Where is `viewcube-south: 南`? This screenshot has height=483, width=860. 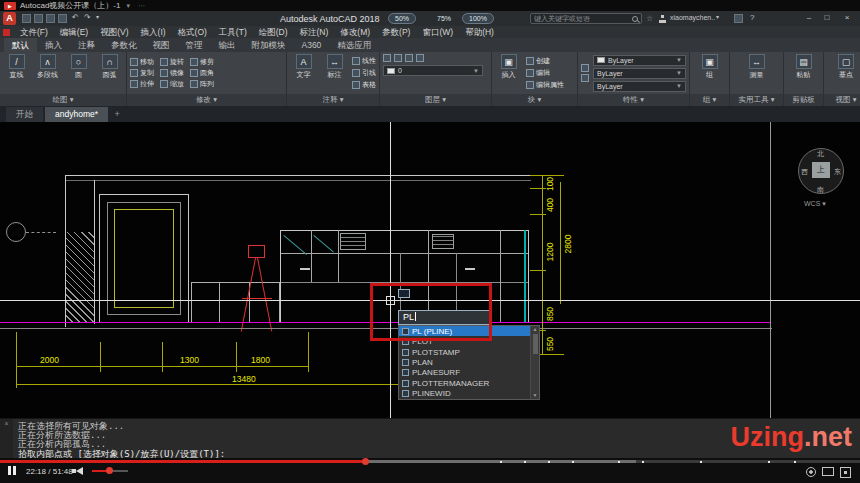 viewcube-south: 南 is located at coordinates (820, 190).